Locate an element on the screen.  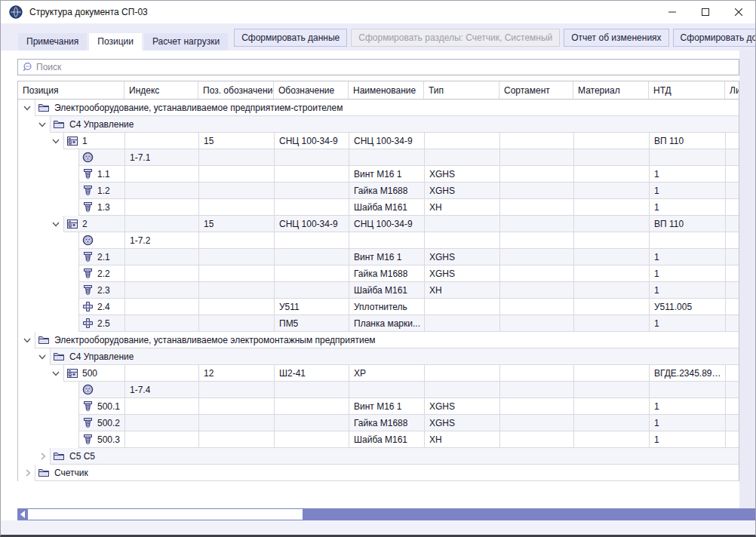
item-row: 2.4У511УплотнительУ511.005 is located at coordinates (379, 307).